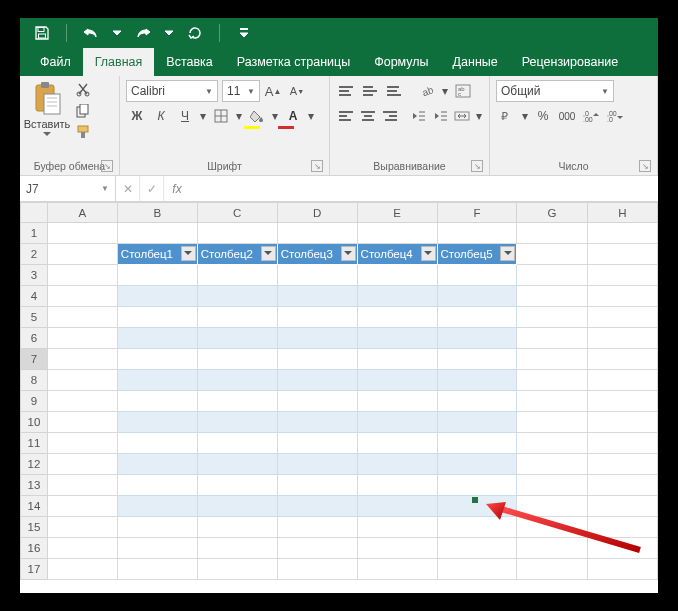 This screenshot has width=678, height=611. Describe the element at coordinates (395, 91) in the screenshot. I see `align-bottom-icon` at that location.